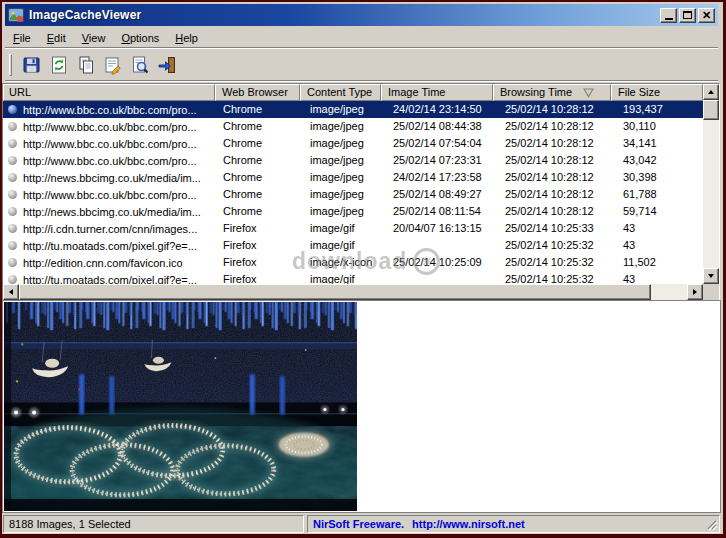 The height and width of the screenshot is (538, 726). Describe the element at coordinates (86, 65) in the screenshot. I see `copy-icon` at that location.